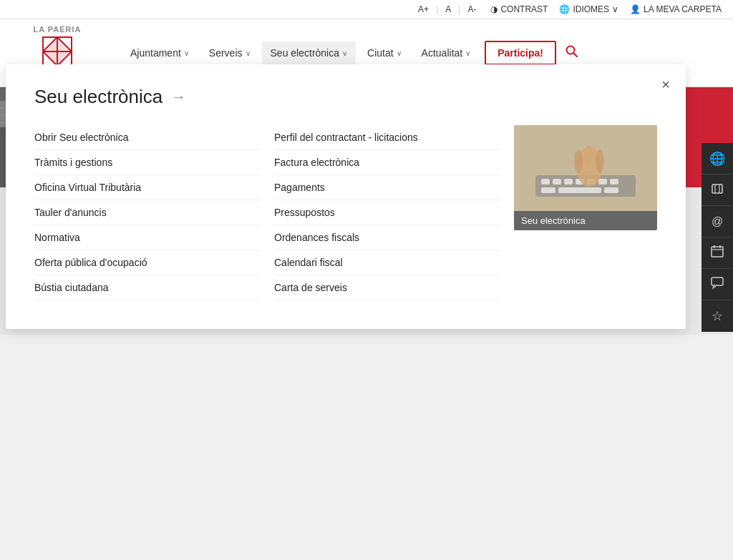 The width and height of the screenshot is (733, 560). What do you see at coordinates (147, 163) in the screenshot?
I see `link-tramits: Tràmits i gestions` at bounding box center [147, 163].